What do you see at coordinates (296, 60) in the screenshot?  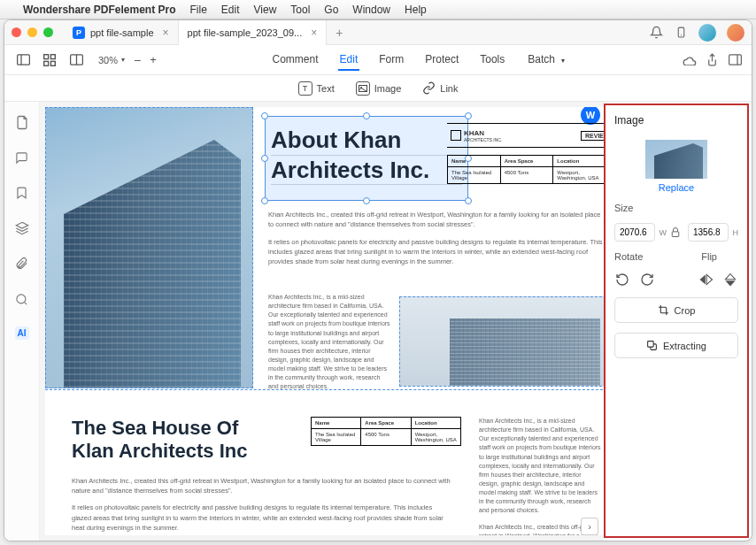 I see `tab-comment: Comment` at bounding box center [296, 60].